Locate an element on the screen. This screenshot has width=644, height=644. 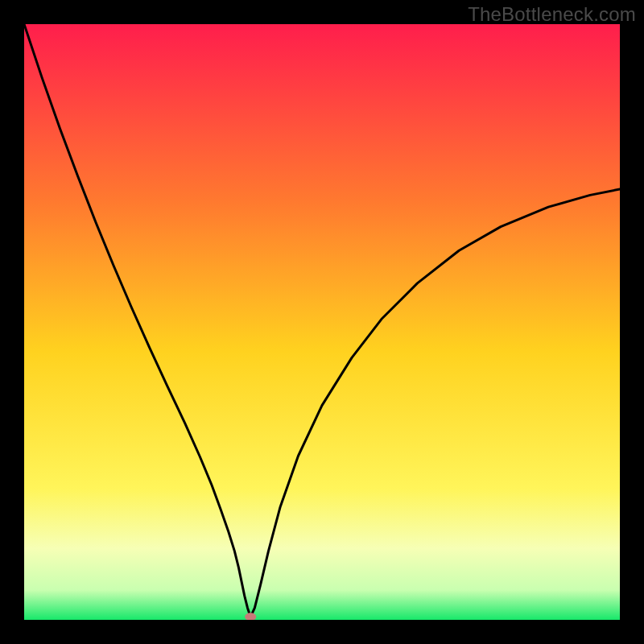
watermark-text: TheBottleneck.com is located at coordinates (552, 14).